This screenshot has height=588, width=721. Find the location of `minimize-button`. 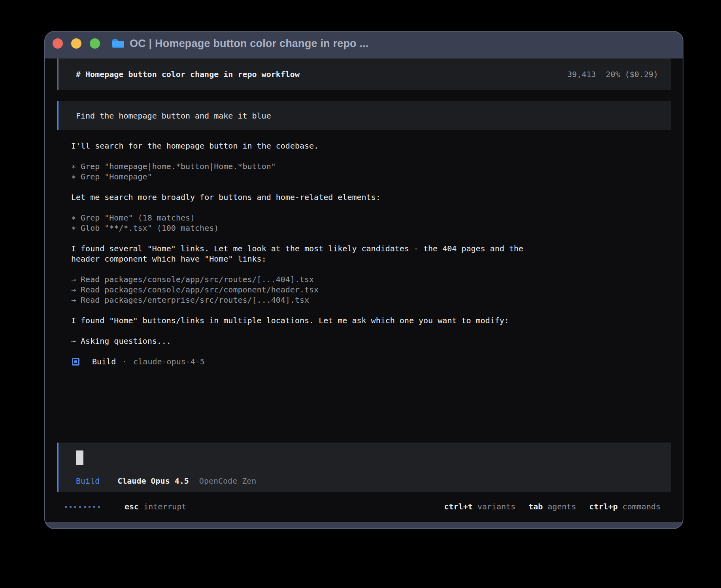

minimize-button is located at coordinates (76, 43).